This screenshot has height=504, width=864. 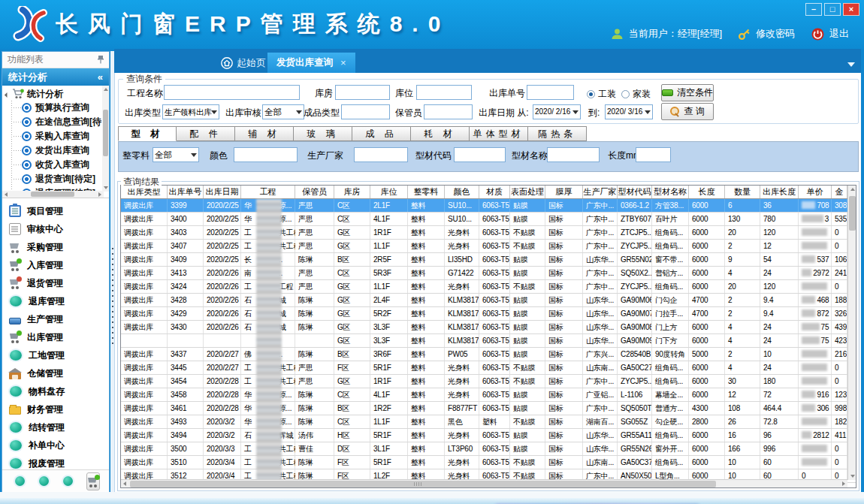 I want to click on keeper-input, so click(x=448, y=112).